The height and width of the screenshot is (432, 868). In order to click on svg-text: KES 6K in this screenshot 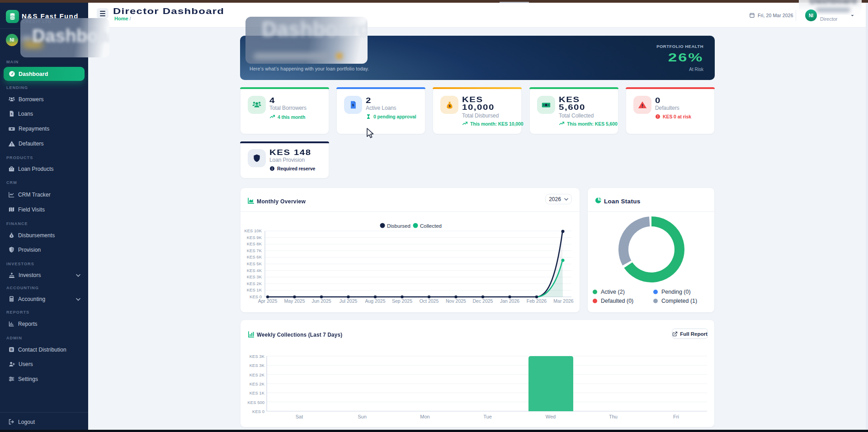, I will do `click(255, 257)`.